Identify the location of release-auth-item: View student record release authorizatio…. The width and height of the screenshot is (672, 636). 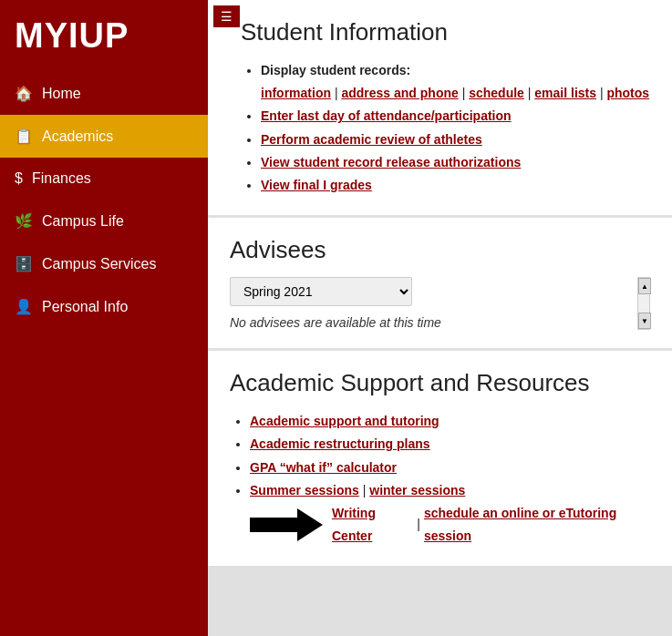
(456, 162).